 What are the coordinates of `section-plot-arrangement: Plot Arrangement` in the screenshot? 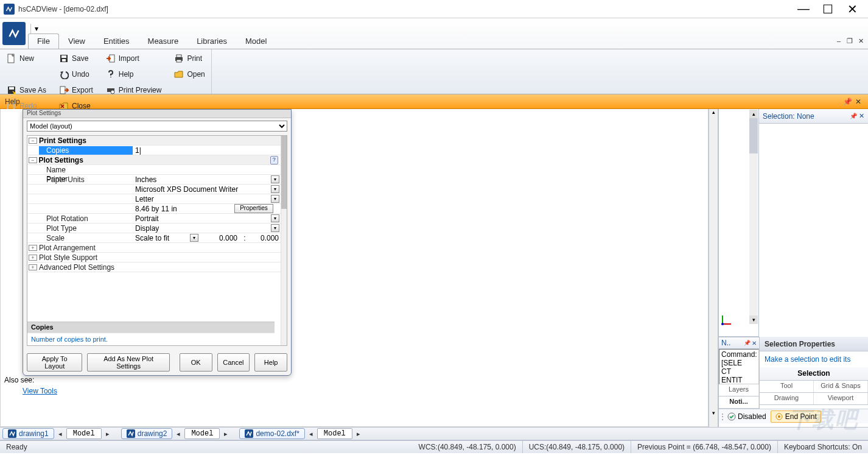 It's located at (159, 248).